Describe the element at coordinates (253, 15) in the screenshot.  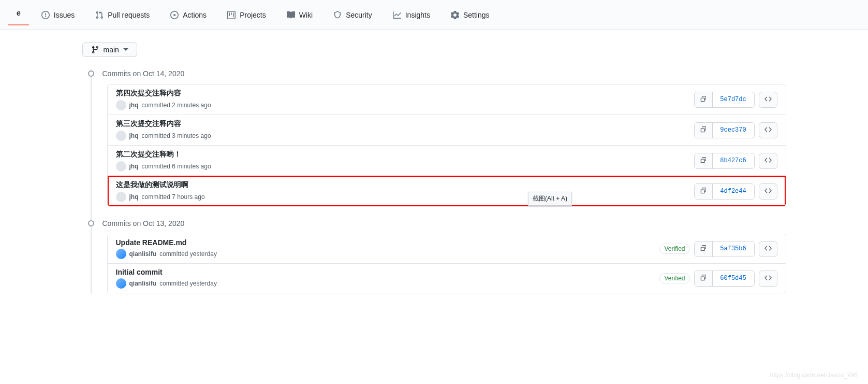
I see `tab-projects-label: Projects` at that location.